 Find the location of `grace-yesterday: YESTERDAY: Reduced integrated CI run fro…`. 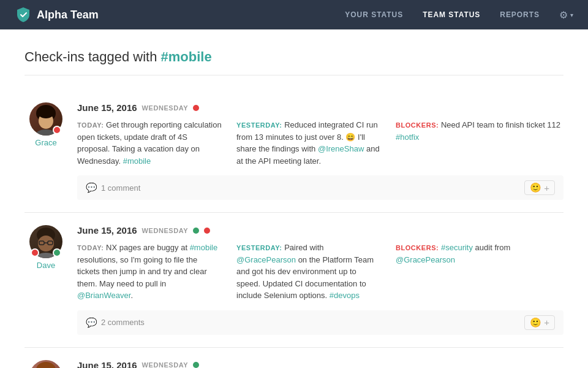

grace-yesterday: YESTERDAY: Reduced integrated CI run fro… is located at coordinates (316, 143).